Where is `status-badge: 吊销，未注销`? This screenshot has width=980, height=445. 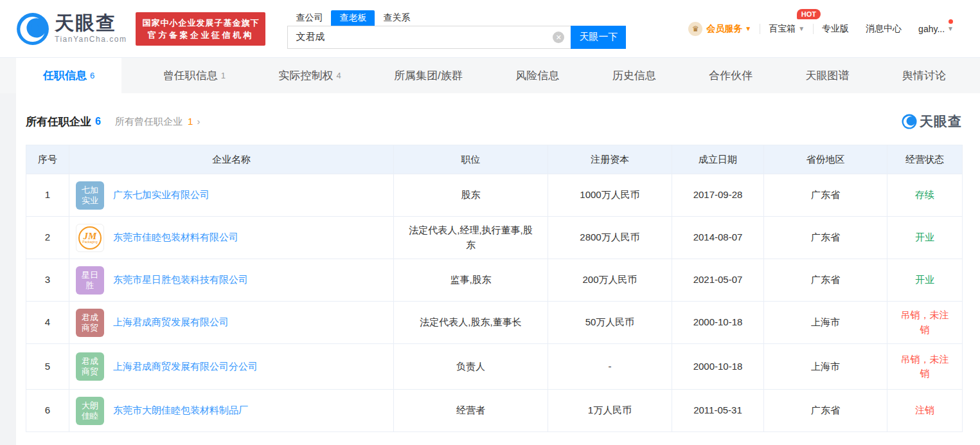 status-badge: 吊销，未注销 is located at coordinates (925, 367).